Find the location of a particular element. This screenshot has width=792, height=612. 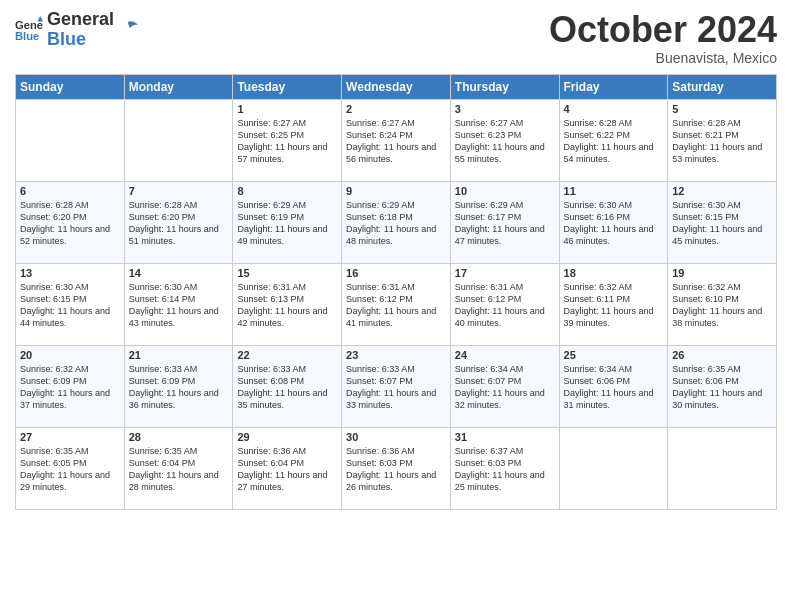

calendar-cell: 20Sunrise: 6:32 AMSunset: 6:09 PMDayligh… is located at coordinates (70, 386).